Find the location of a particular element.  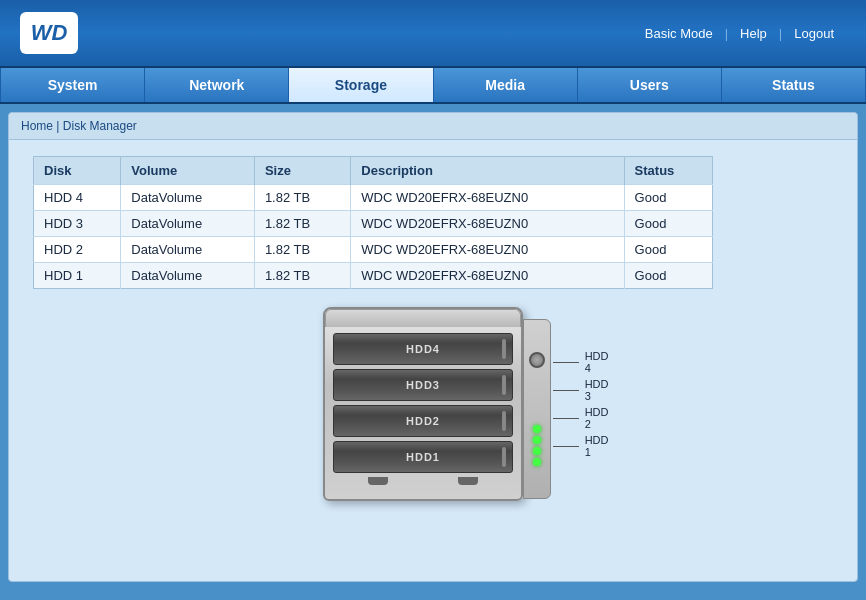

label-text-hdd1: HDD 1 is located at coordinates (599, 446).